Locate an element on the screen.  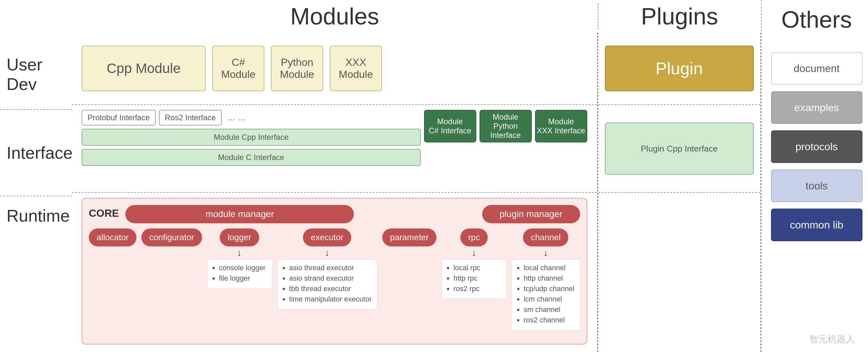
list-item: tbb thread executor is located at coordinates (330, 289).